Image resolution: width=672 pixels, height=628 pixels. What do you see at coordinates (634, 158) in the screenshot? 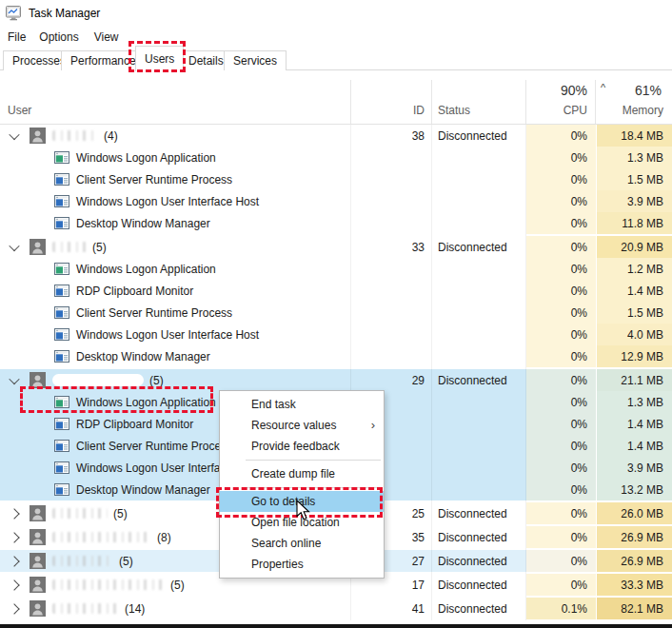
I see `memory-cell: 1.3 MB` at bounding box center [634, 158].